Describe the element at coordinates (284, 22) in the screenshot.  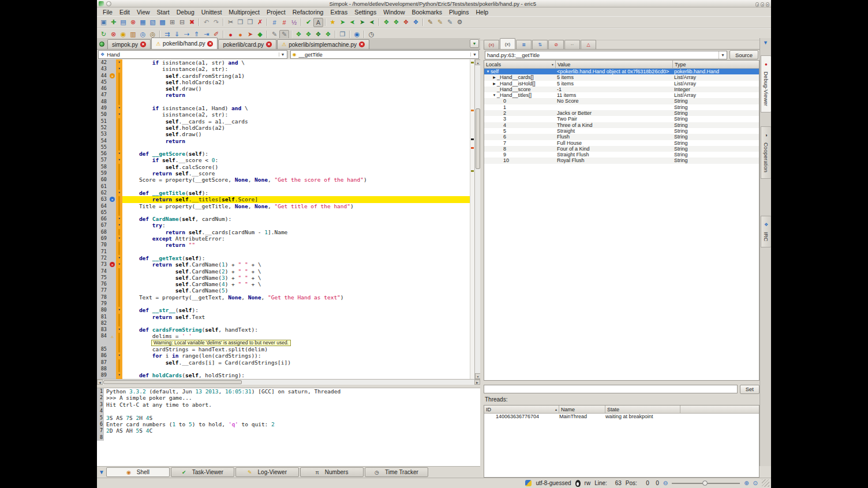
I see `uncomment-button: #` at that location.